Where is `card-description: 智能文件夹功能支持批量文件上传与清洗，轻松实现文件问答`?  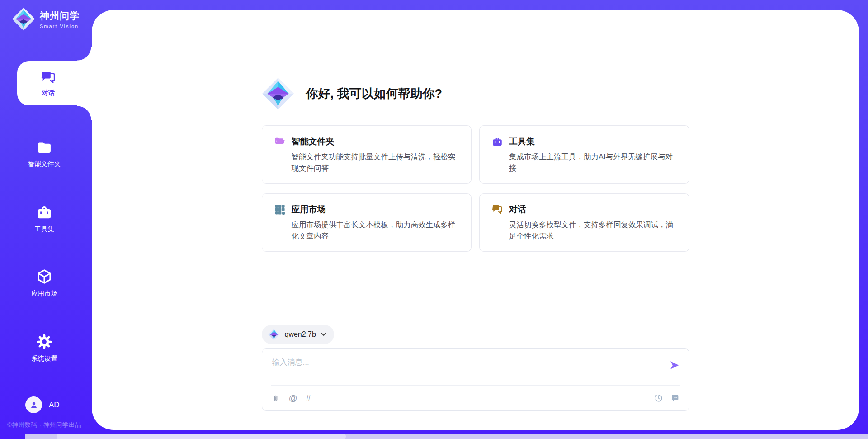 card-description: 智能文件夹功能支持批量文件上传与清洗，轻松实现文件问答 is located at coordinates (376, 162).